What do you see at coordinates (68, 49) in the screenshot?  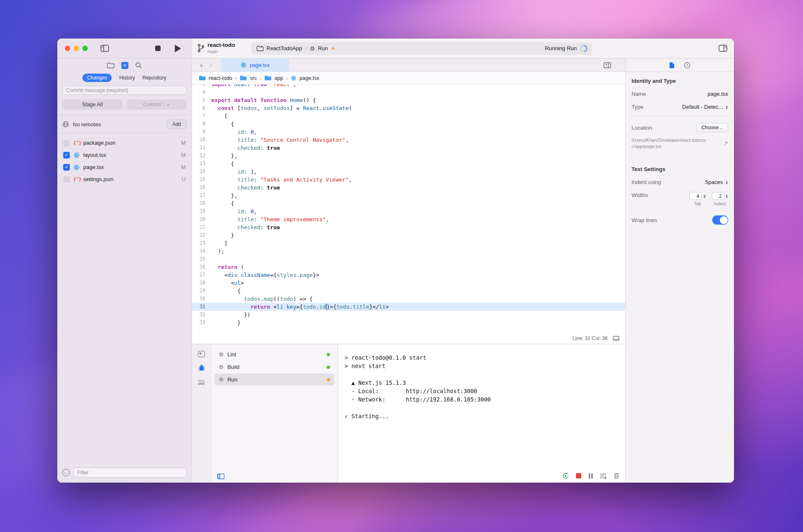 I see `close-window-button` at bounding box center [68, 49].